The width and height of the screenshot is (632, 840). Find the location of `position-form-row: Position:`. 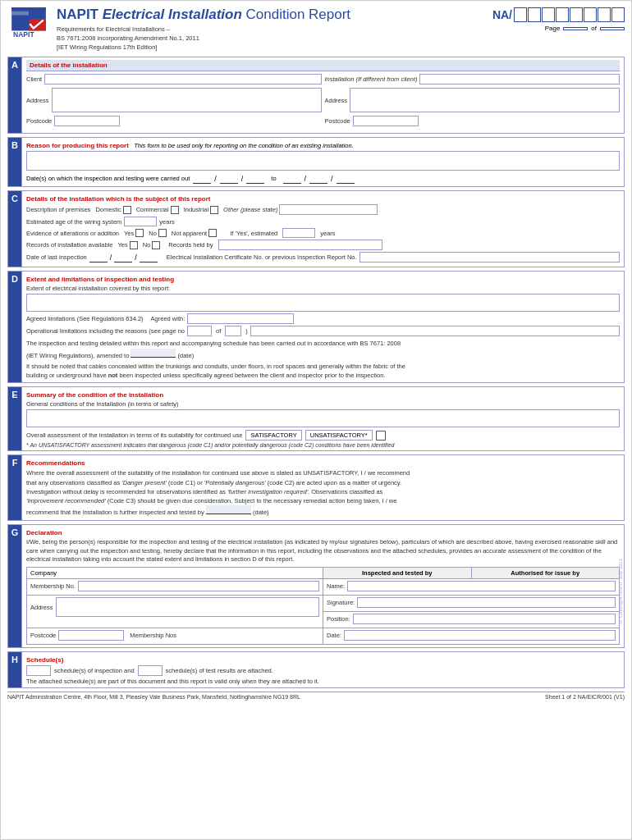

position-form-row: Position: is located at coordinates (471, 619).